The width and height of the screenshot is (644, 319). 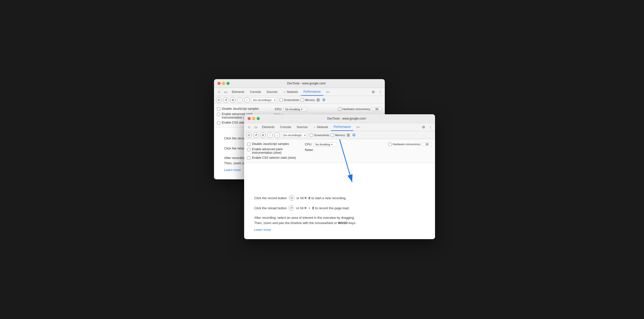 What do you see at coordinates (340, 151) in the screenshot?
I see `settings-panel-front: Disable JavaScript samples Enable advanc…` at bounding box center [340, 151].